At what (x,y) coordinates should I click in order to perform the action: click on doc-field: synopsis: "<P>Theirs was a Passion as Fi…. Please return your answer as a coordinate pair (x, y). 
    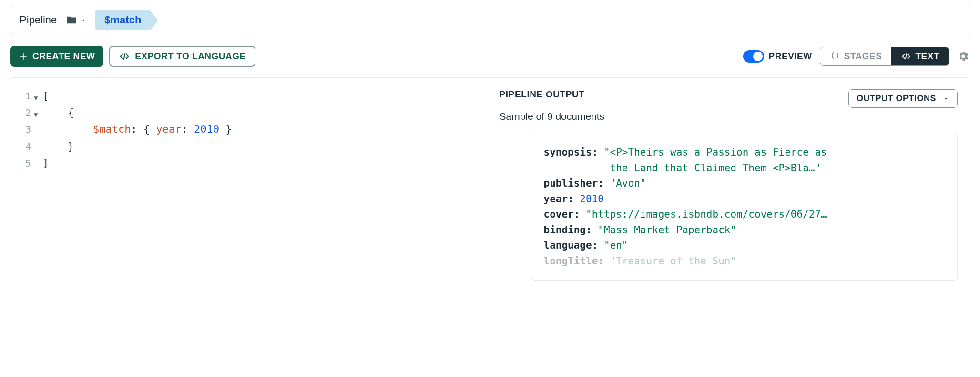
    Looking at the image, I should click on (745, 153).